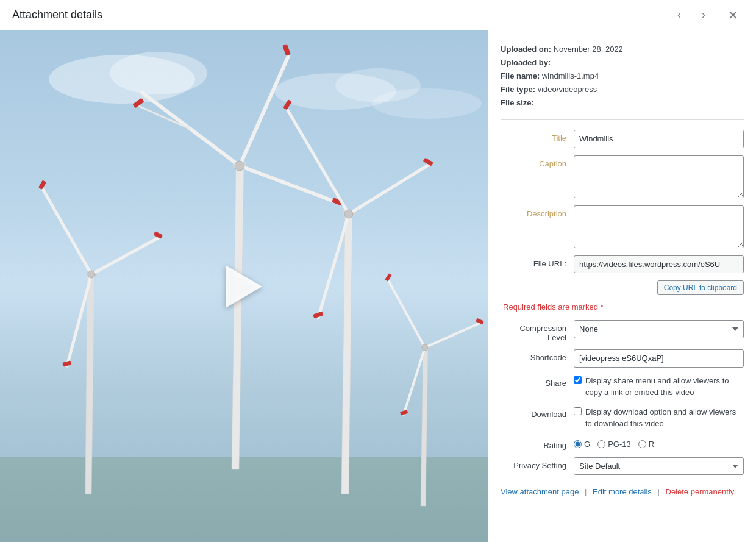 Image resolution: width=756 pixels, height=542 pixels. I want to click on description-row: Description, so click(622, 227).